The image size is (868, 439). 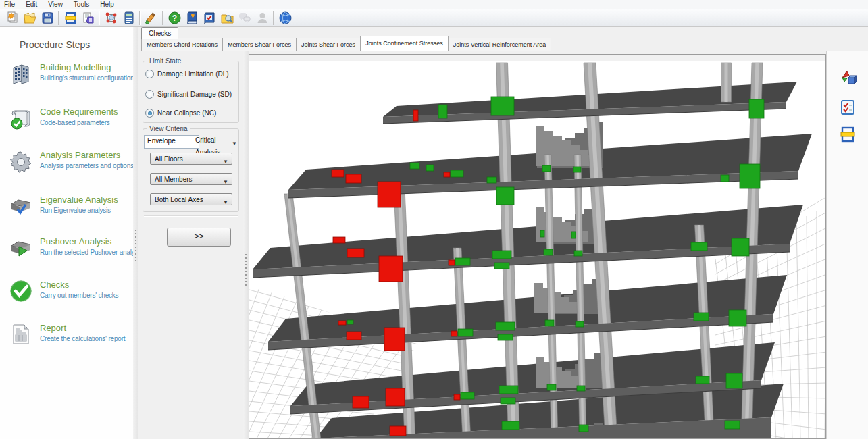 I want to click on menu-edit: Edit, so click(x=31, y=4).